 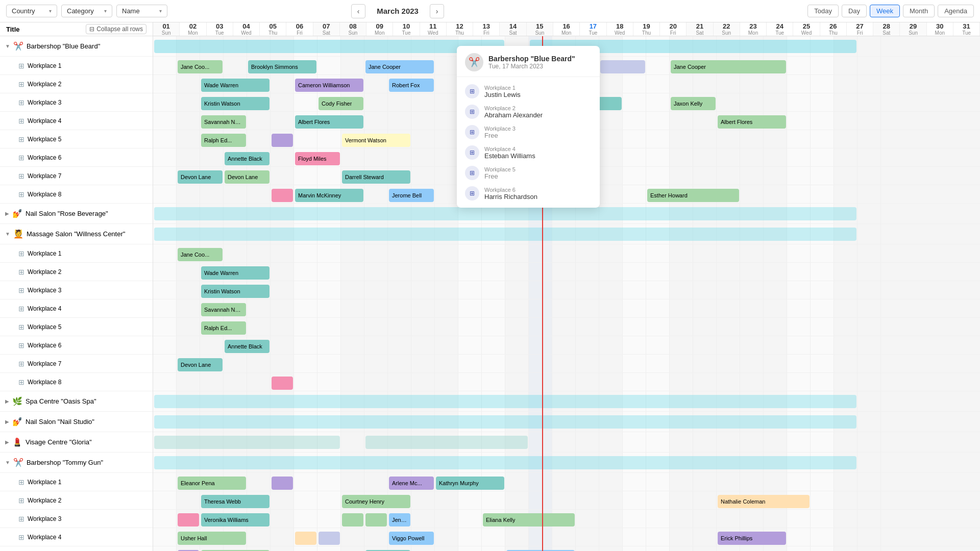 What do you see at coordinates (411, 85) in the screenshot?
I see `event-bb_wp2-10: Robert Fox` at bounding box center [411, 85].